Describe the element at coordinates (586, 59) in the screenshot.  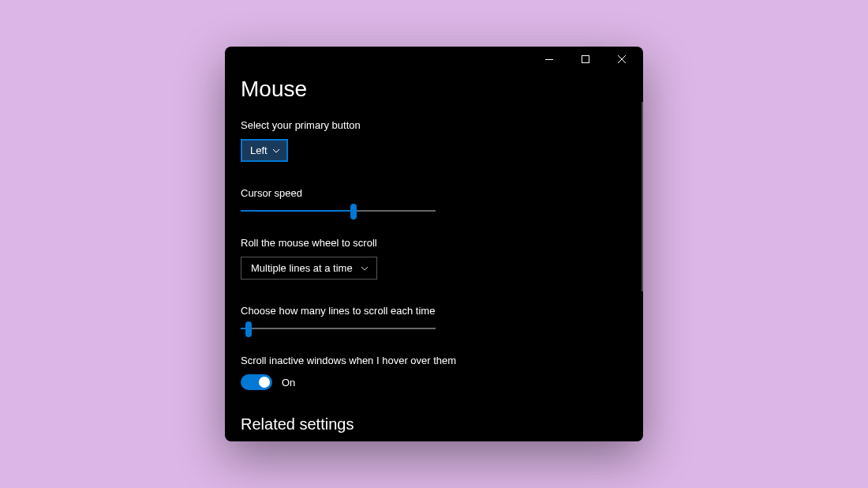
I see `maximize-button` at that location.